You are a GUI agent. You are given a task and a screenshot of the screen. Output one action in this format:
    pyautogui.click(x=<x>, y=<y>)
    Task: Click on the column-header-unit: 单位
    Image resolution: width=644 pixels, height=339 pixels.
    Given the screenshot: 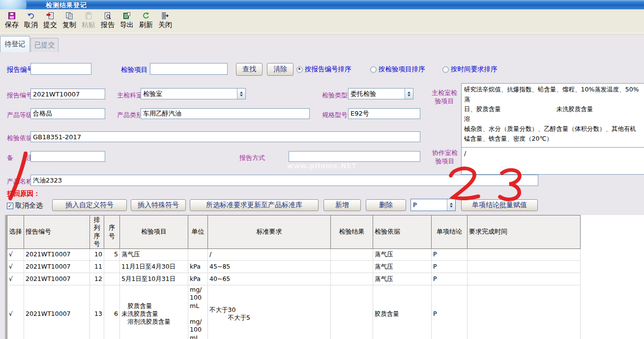 What is the action you would take?
    pyautogui.click(x=198, y=232)
    